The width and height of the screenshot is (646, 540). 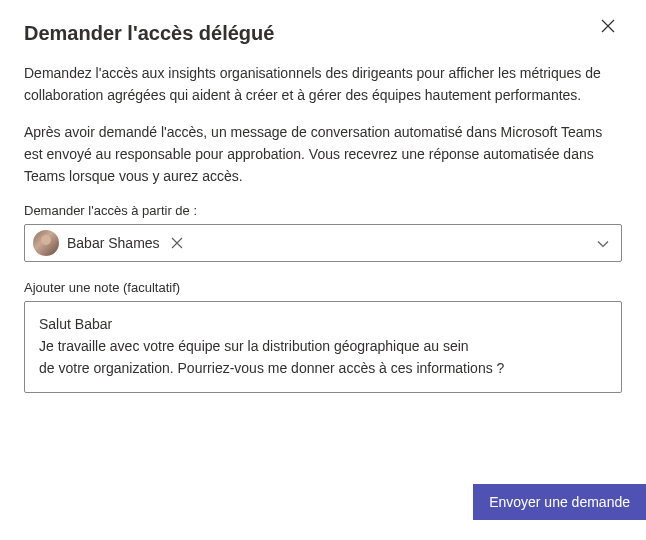 I want to click on request-from-label: Demander l'accès à partir de :, so click(x=323, y=210).